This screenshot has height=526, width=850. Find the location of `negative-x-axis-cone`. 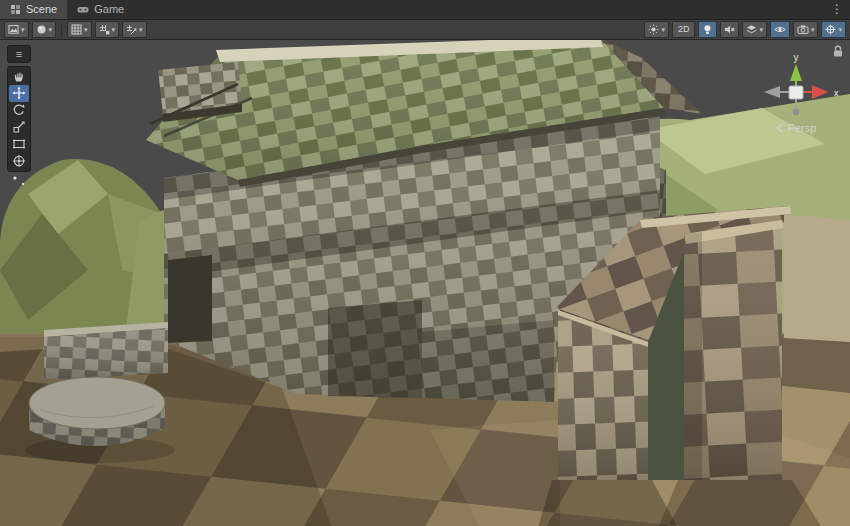

negative-x-axis-cone is located at coordinates (772, 92).